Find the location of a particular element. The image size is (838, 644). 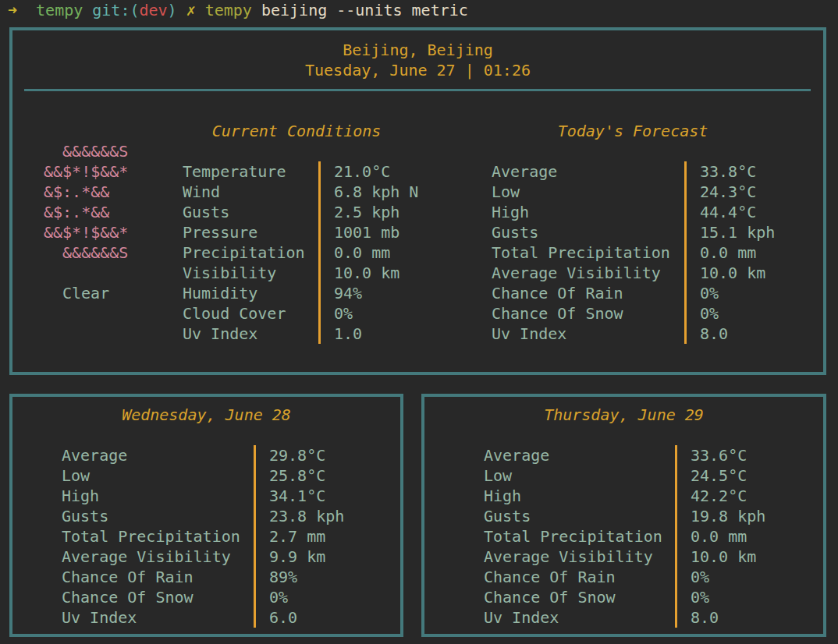

command-name: tempy is located at coordinates (229, 10).